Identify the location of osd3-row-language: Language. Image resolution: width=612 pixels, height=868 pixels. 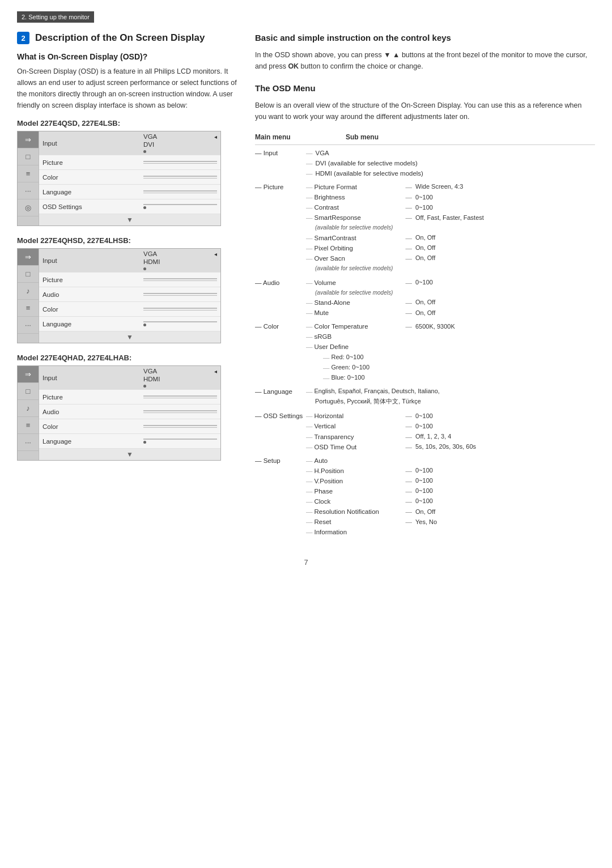
(130, 441).